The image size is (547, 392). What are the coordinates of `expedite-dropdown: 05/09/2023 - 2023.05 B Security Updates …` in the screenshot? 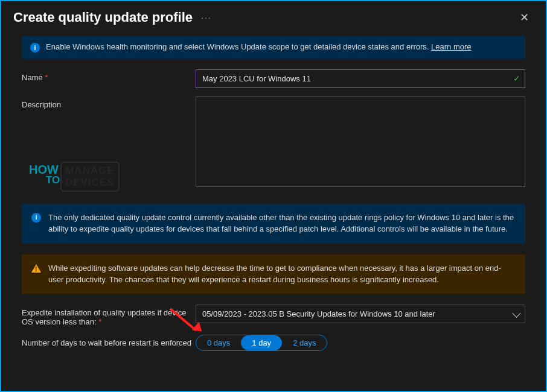 It's located at (360, 314).